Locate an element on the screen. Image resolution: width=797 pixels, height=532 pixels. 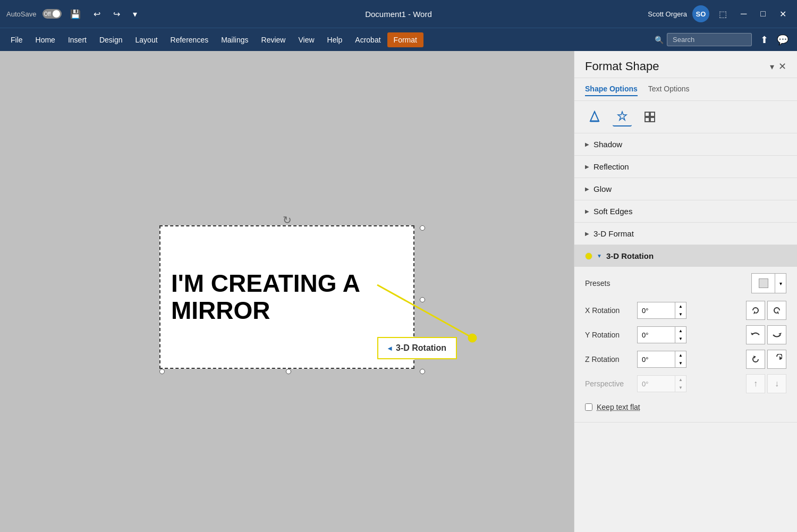
z-rotation-input-group: ▲ ▼ is located at coordinates (662, 359).